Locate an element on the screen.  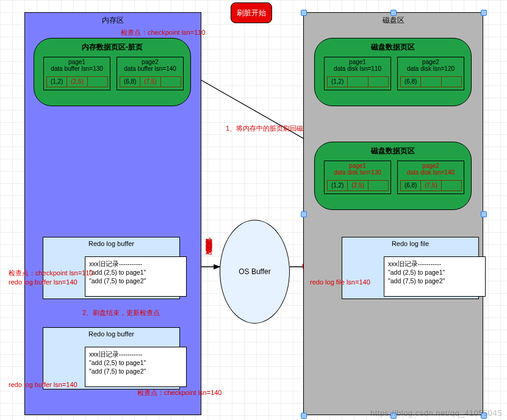
redo-buffer-2-card: xxx旧记录----------- "add (2,5) to page1" "… is located at coordinates (135, 367).